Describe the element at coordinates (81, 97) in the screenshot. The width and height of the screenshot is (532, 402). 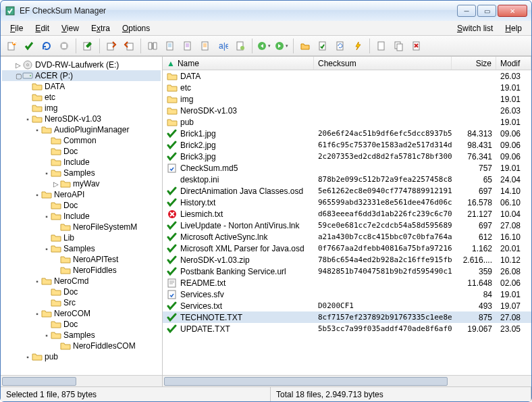
I see `tree-item: etc` at that location.